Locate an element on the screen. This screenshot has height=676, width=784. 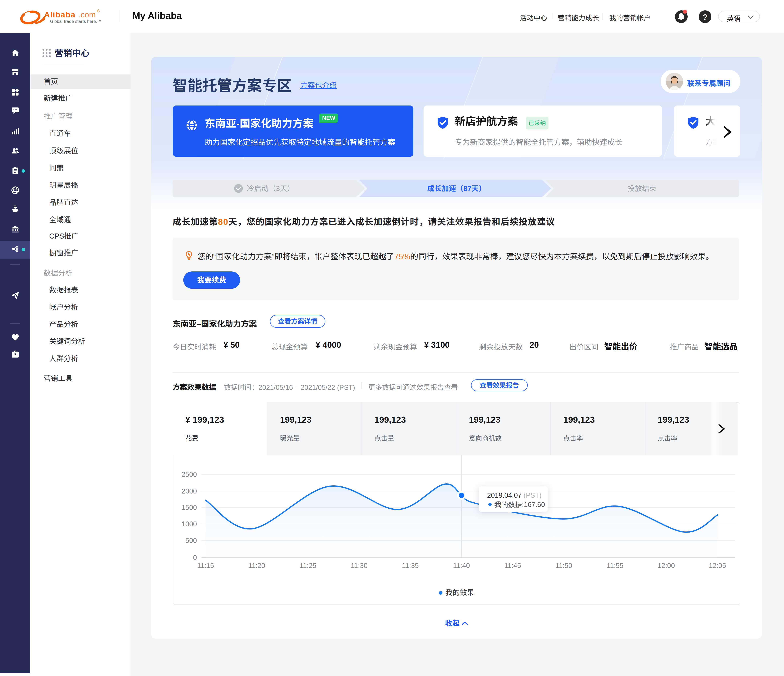
svg-text: 2019.04.07 (PST) is located at coordinates (514, 495).